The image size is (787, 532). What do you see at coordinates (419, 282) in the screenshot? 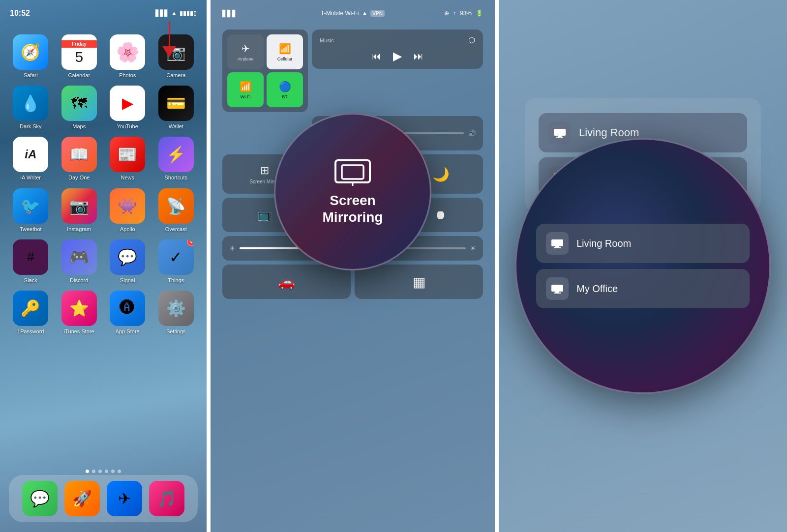
I see `qr-icon: ▦` at bounding box center [419, 282].